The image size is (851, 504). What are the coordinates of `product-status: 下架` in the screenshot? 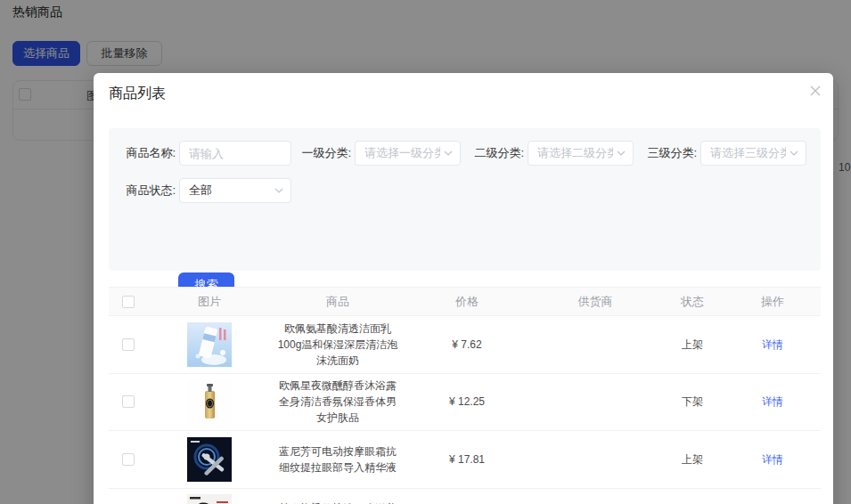 It's located at (692, 402).